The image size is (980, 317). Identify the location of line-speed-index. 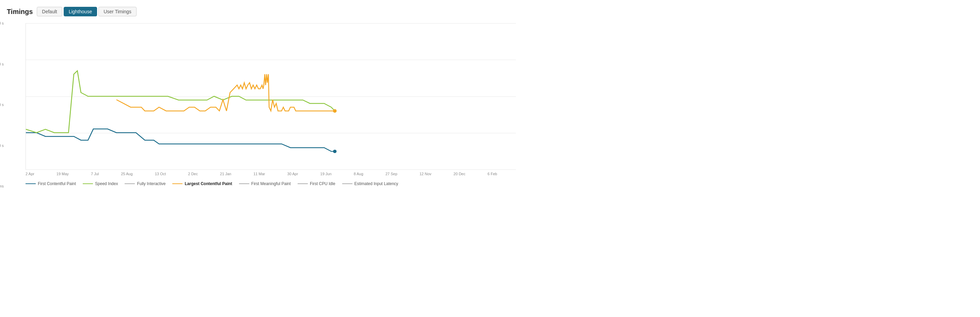
(180, 102).